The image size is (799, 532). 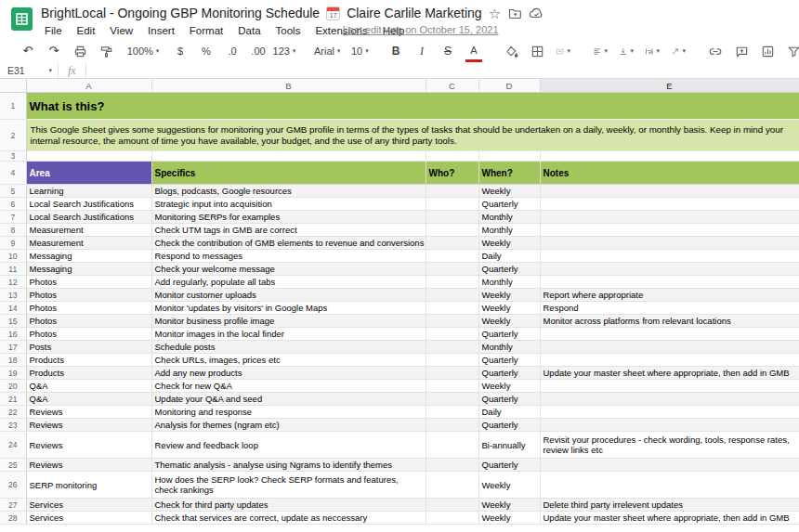 What do you see at coordinates (288, 360) in the screenshot?
I see `cell-specifics: Check URLs, images, prices etc` at bounding box center [288, 360].